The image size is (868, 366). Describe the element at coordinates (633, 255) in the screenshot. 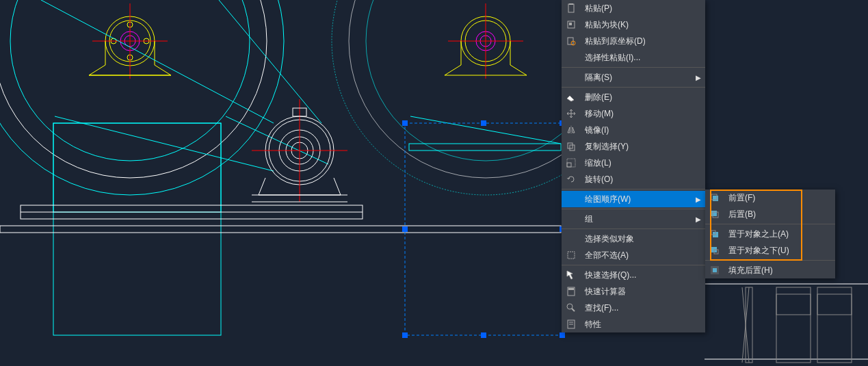

I see `menu-deselect-all: 全部不选(A)` at that location.